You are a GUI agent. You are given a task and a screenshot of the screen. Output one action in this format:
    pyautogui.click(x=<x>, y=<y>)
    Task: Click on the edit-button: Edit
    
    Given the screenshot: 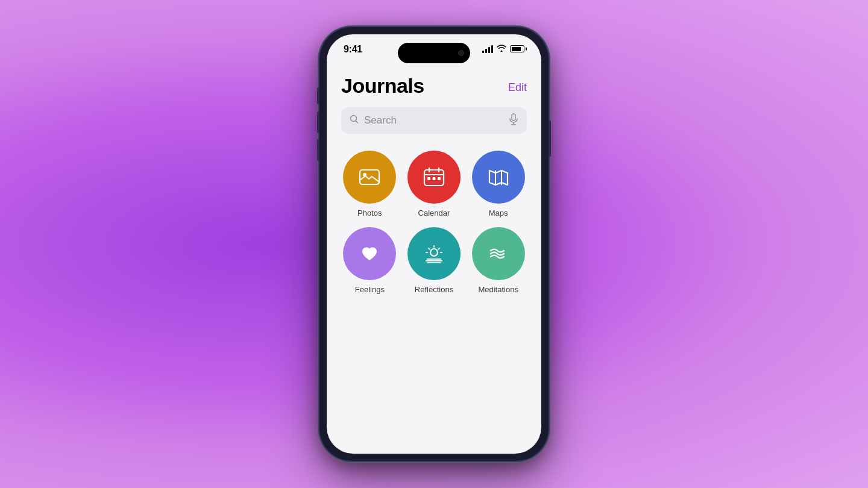 What is the action you would take?
    pyautogui.click(x=517, y=84)
    